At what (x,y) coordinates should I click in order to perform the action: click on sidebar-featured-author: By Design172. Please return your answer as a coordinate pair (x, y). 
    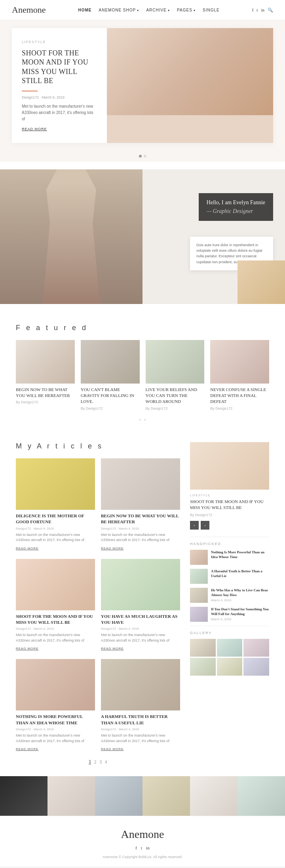
    Looking at the image, I should click on (230, 515).